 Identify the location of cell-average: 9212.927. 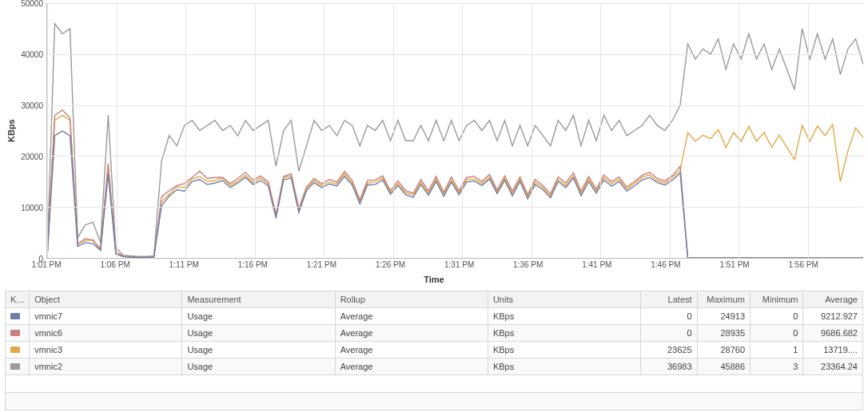
(833, 316).